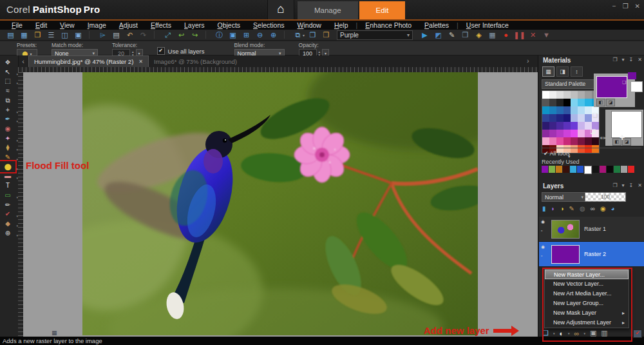 Image resolution: width=644 pixels, height=345 pixels. What do you see at coordinates (585, 333) in the screenshot?
I see `visibility-toggle-button-dropdown: ▾` at bounding box center [585, 333].